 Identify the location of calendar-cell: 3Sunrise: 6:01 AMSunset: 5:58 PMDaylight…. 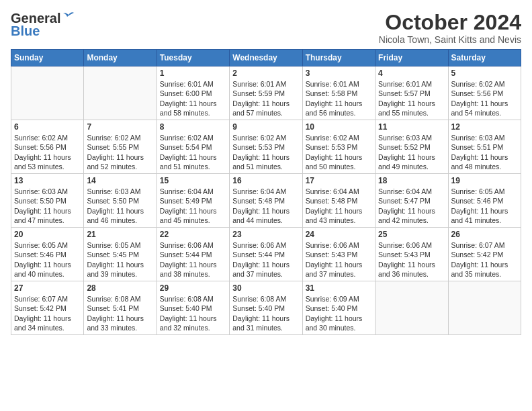
(339, 93).